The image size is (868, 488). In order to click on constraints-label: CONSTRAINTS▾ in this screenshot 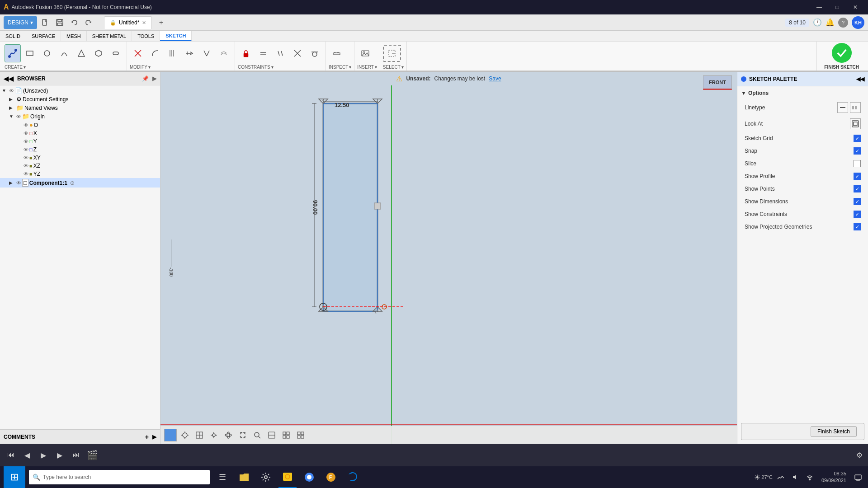, I will do `click(280, 67)`.